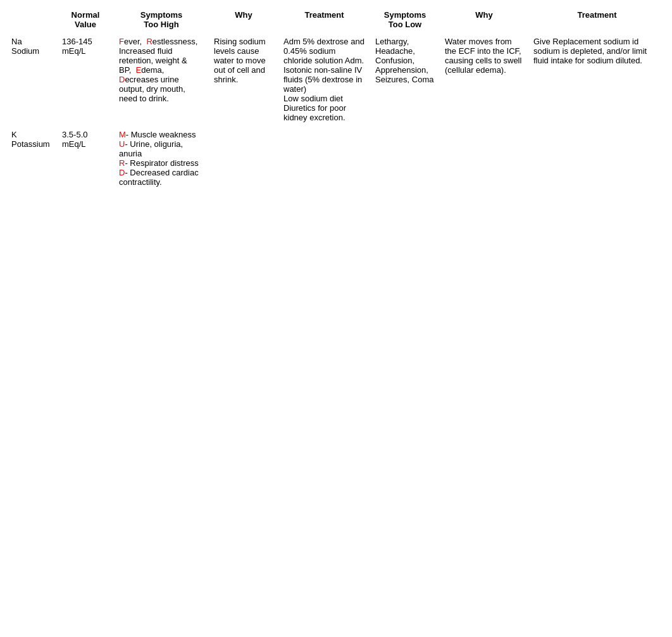  Describe the element at coordinates (32, 134) in the screenshot. I see `element-symbol: K` at that location.